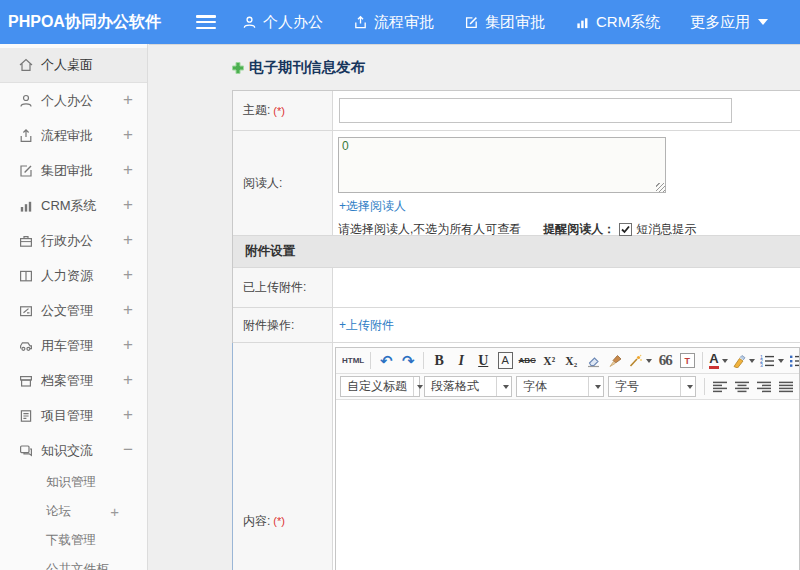 Image resolution: width=800 pixels, height=570 pixels. What do you see at coordinates (26, 65) in the screenshot?
I see `home-icon` at bounding box center [26, 65].